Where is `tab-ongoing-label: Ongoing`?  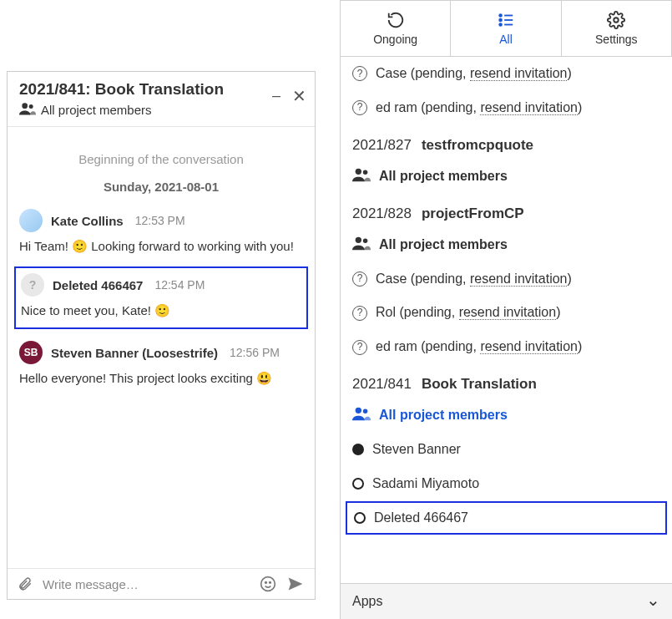
tab-ongoing-label: Ongoing is located at coordinates (396, 39).